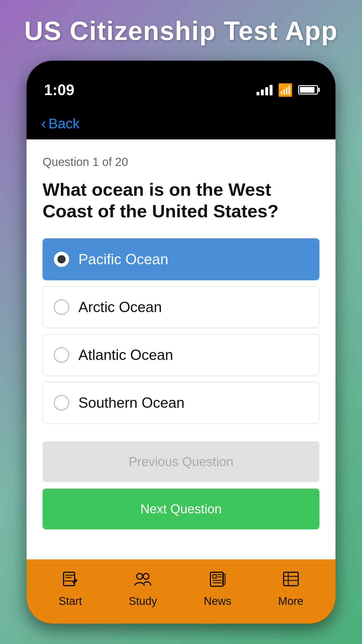  What do you see at coordinates (291, 581) in the screenshot?
I see `more-icon` at bounding box center [291, 581].